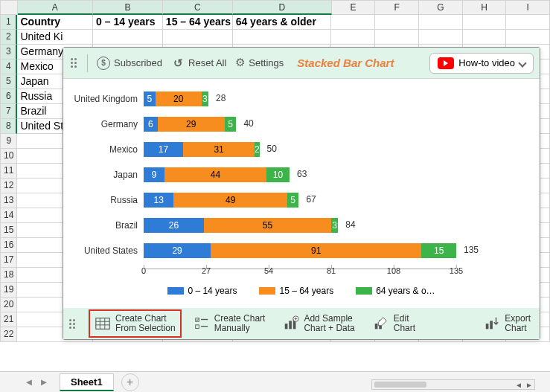  What do you see at coordinates (9, 37) in the screenshot?
I see `row-header: 2` at bounding box center [9, 37].